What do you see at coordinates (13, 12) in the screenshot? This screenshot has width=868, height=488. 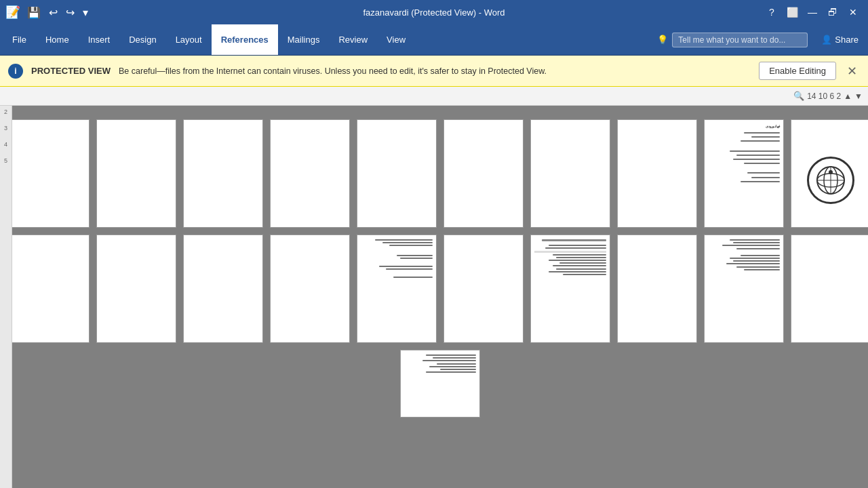 I see `word-icon: 📝` at bounding box center [13, 12].